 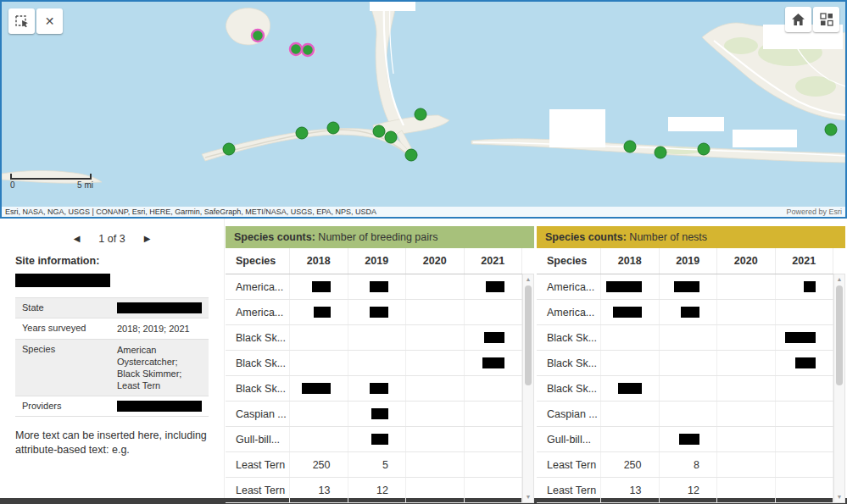 I want to click on table-row: Black Sk..., so click(x=374, y=338).